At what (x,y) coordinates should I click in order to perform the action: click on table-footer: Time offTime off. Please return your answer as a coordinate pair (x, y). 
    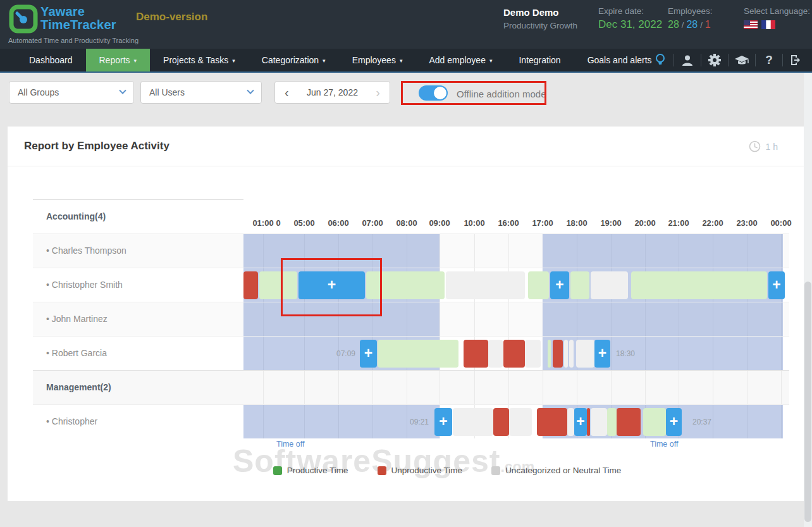
    Looking at the image, I should click on (411, 445).